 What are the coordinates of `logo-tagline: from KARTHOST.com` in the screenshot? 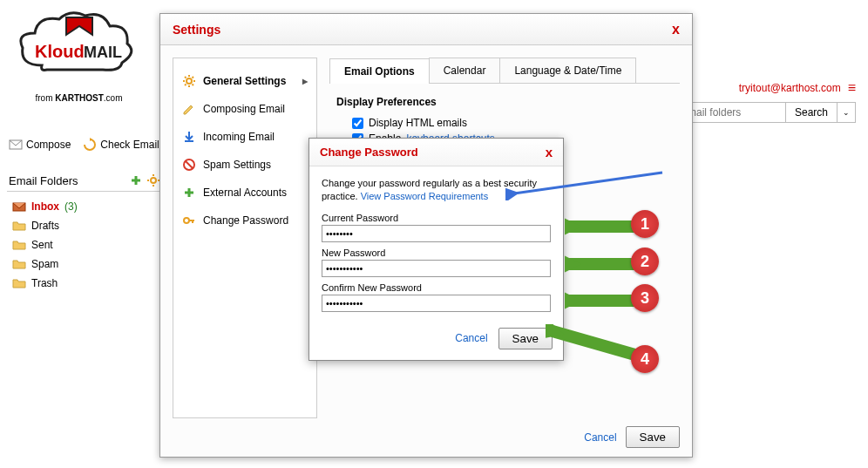 It's located at (78, 98).